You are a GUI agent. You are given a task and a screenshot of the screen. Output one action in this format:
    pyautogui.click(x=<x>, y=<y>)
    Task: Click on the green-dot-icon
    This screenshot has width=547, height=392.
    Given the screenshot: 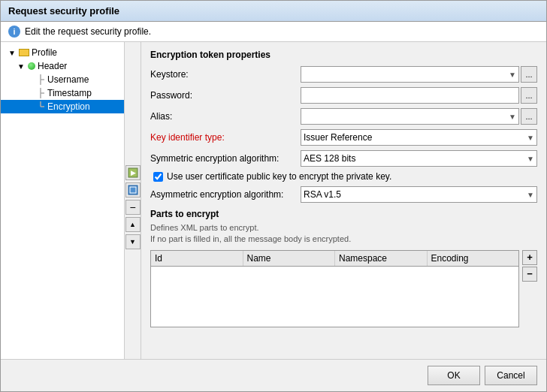 What is the action you would take?
    pyautogui.click(x=32, y=66)
    